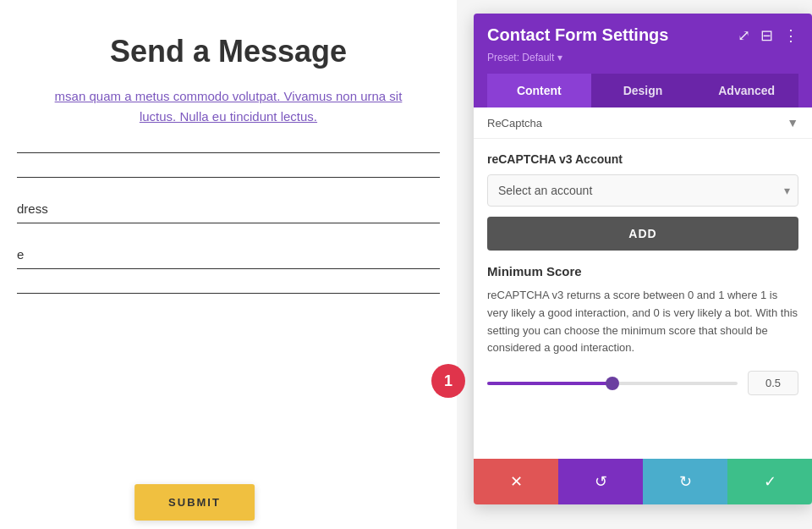 This screenshot has height=529, width=812. I want to click on preset-label: Preset: Default ▾, so click(643, 58).